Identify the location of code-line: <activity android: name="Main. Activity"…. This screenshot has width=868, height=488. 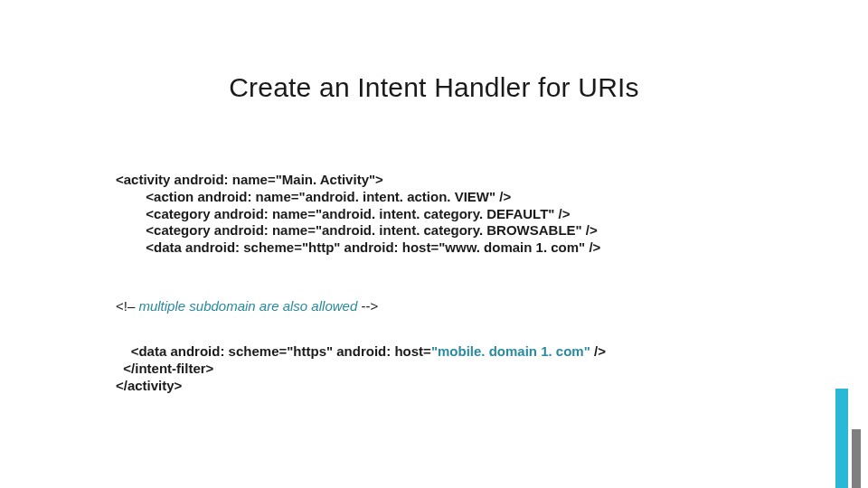
(250, 179).